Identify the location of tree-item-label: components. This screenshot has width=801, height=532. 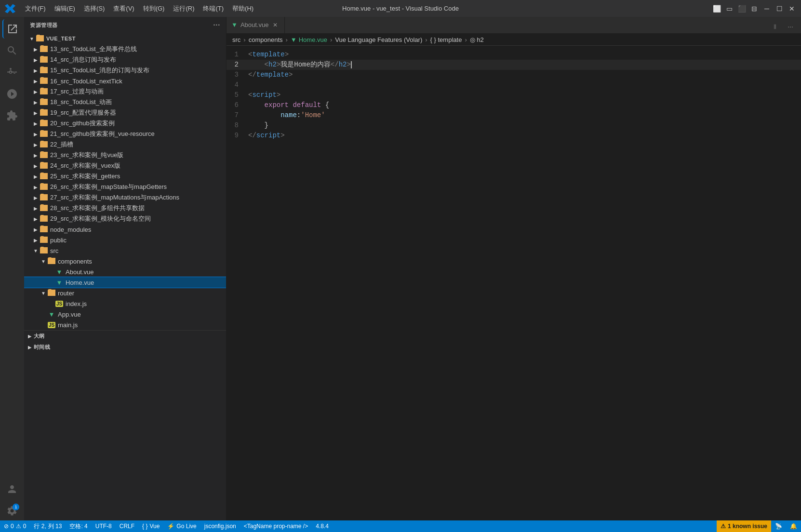
(75, 261).